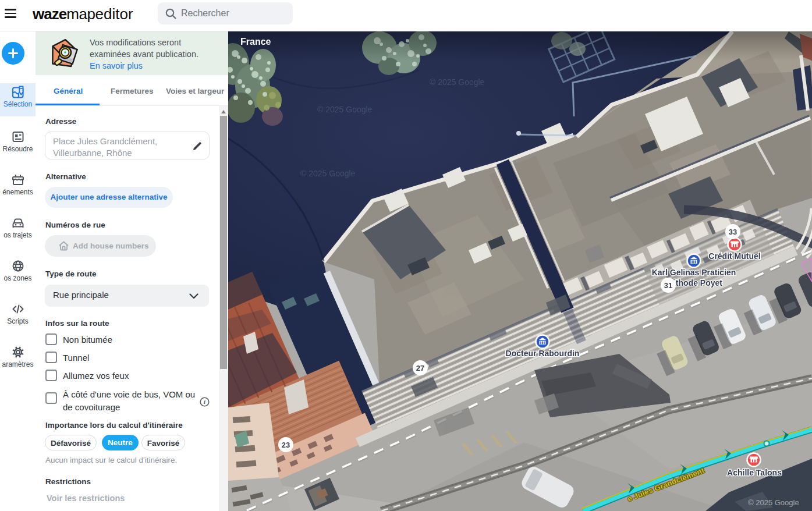  Describe the element at coordinates (733, 232) in the screenshot. I see `svg-text: 33` at that location.